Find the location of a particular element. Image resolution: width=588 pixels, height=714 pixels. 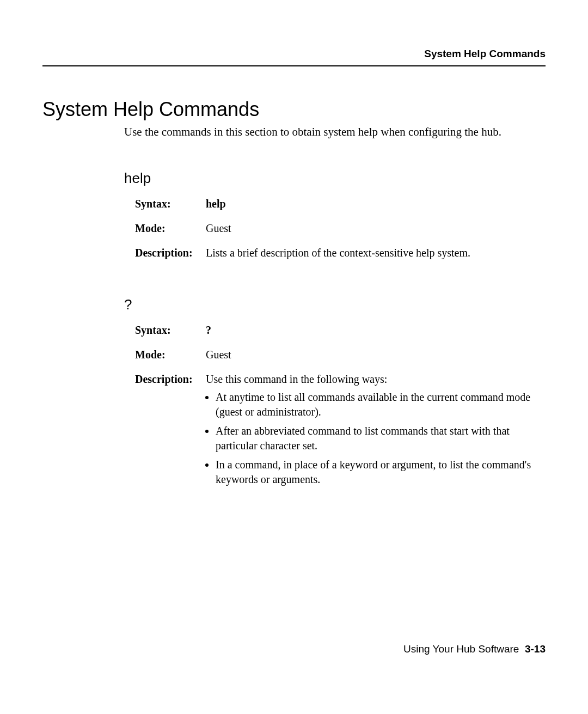

description-bullets: At anytime to list all commands availabl… is located at coordinates (376, 438).